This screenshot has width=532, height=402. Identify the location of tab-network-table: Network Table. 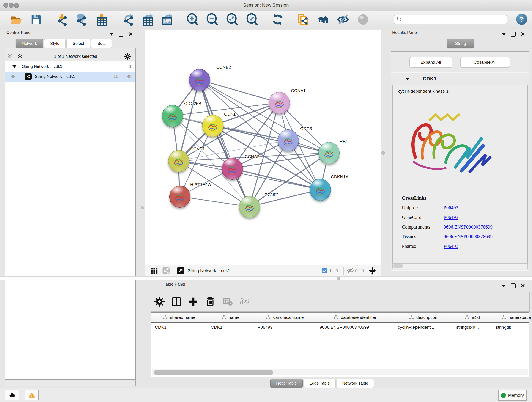
(355, 383).